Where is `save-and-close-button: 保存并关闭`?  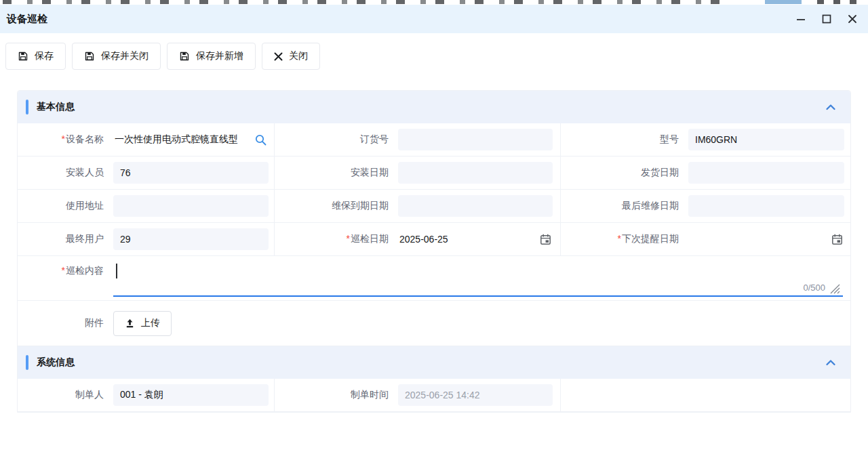 save-and-close-button: 保存并关闭 is located at coordinates (117, 56).